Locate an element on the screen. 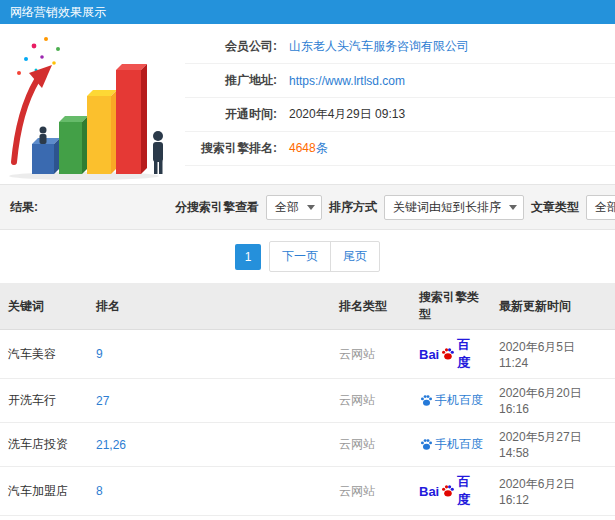 The height and width of the screenshot is (520, 615). update-time-text: 2020年6月2日 16:12 is located at coordinates (537, 492).